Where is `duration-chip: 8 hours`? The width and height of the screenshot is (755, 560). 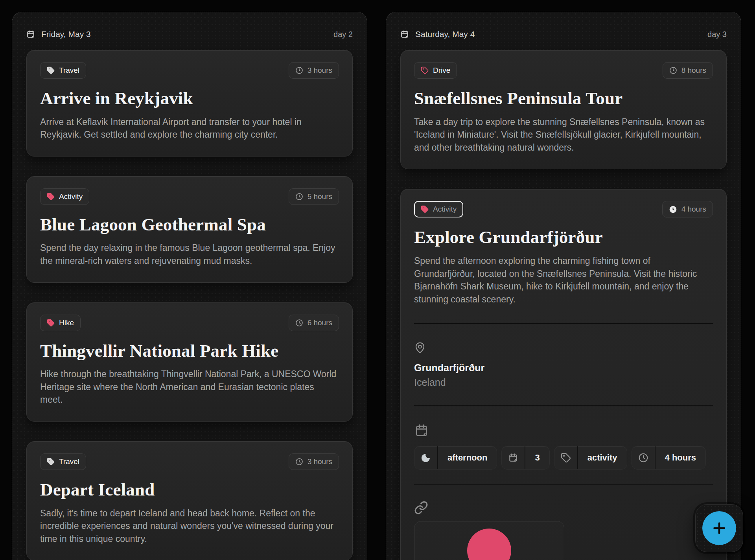 duration-chip: 8 hours is located at coordinates (688, 70).